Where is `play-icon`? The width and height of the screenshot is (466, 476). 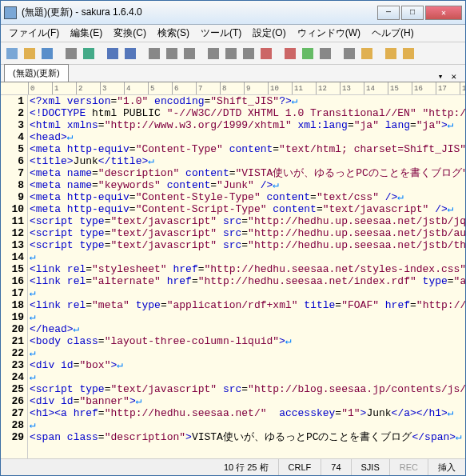
play-icon is located at coordinates (367, 54).